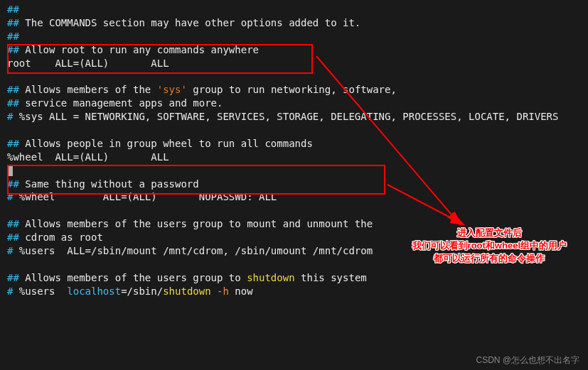 Image resolution: width=588 pixels, height=370 pixels. Describe the element at coordinates (294, 104) in the screenshot. I see `comment-line: ## service management apps and more.` at that location.